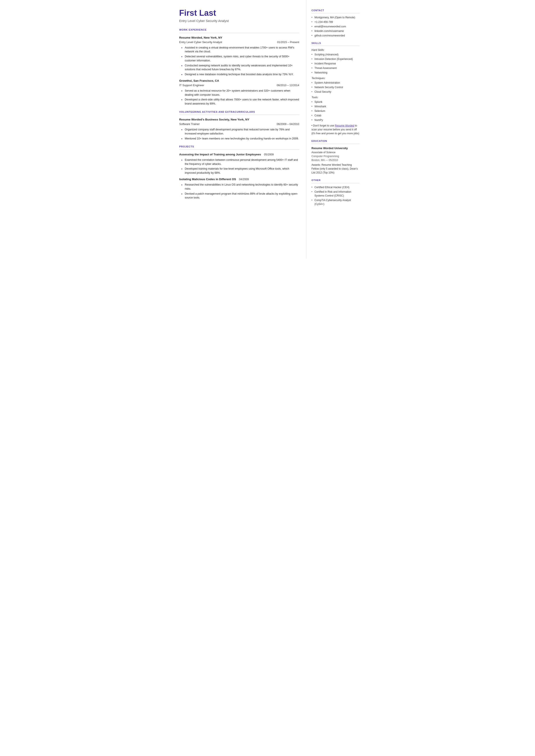  What do you see at coordinates (239, 150) in the screenshot?
I see `projects-divider` at bounding box center [239, 150].